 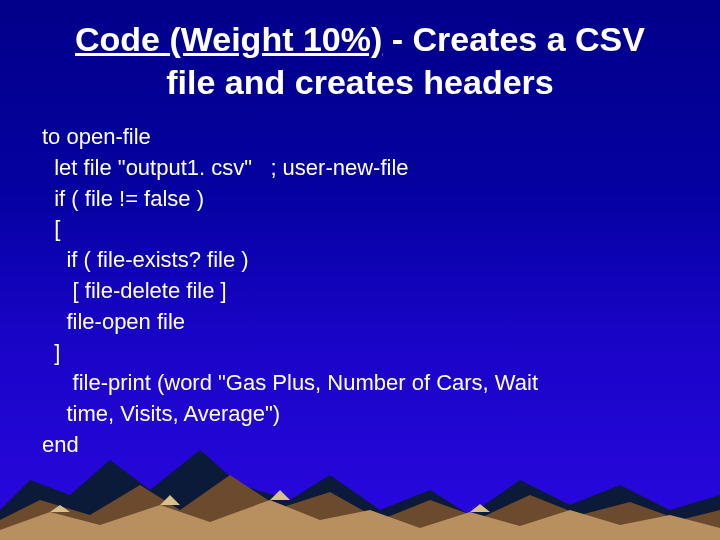 What do you see at coordinates (226, 168) in the screenshot?
I see `code-line: let file "output1. csv" ; user-new-file` at bounding box center [226, 168].